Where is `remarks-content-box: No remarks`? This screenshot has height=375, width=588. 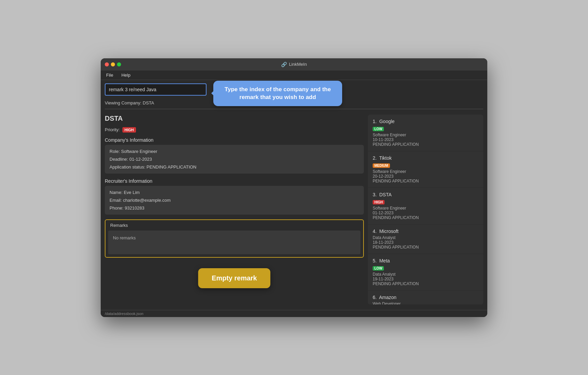 remarks-content-box: No remarks is located at coordinates (234, 242).